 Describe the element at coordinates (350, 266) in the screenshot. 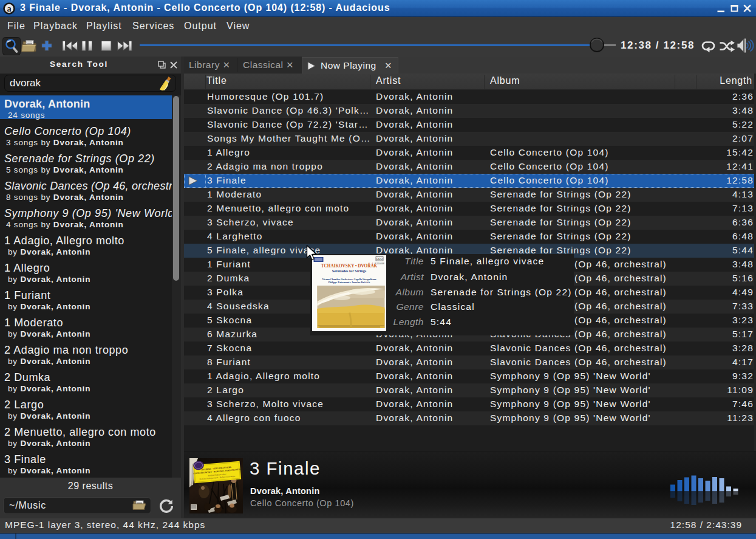

I see `svg-text: TCHAIKOVSKY • DVOŘÁK` at that location.